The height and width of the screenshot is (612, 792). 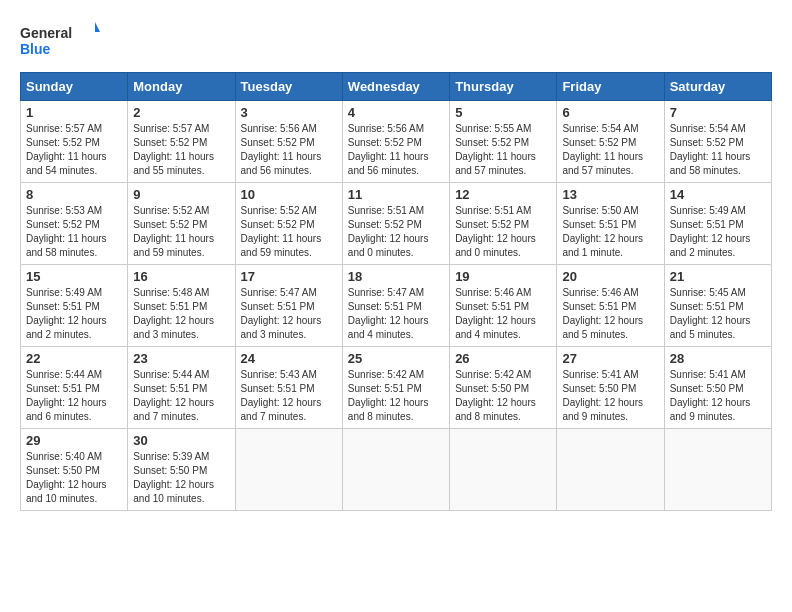 What do you see at coordinates (503, 396) in the screenshot?
I see `day-info: Sunrise: 5:42 AMSunset: 5:50 PMDaylight:…` at bounding box center [503, 396].